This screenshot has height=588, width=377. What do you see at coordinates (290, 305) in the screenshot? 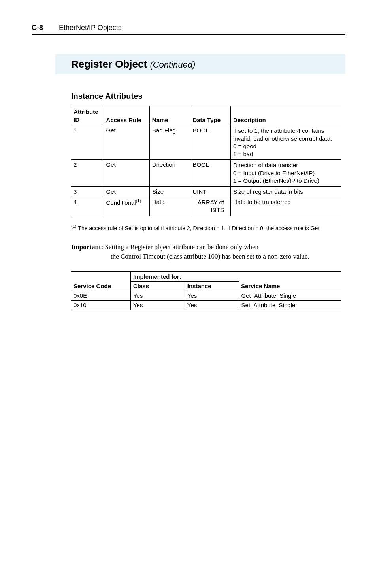
I see `cell-service-name: Set_Attribute_Single` at bounding box center [290, 305].